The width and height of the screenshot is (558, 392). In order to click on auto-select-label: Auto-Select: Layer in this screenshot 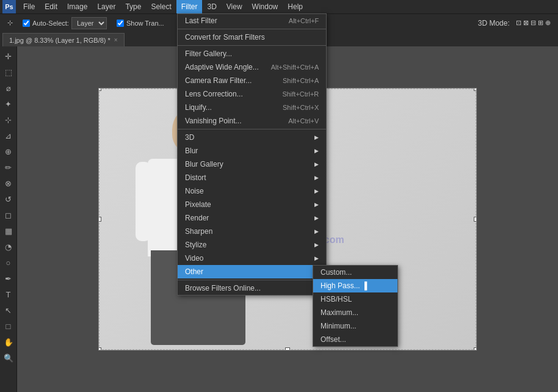, I will do `click(65, 23)`.